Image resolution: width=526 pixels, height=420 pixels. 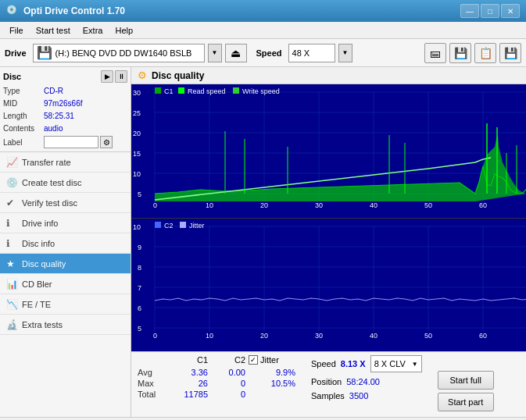 What do you see at coordinates (216, 360) in the screenshot?
I see `stats-header-row: C1 C2 ✓ Jitter` at bounding box center [216, 360].